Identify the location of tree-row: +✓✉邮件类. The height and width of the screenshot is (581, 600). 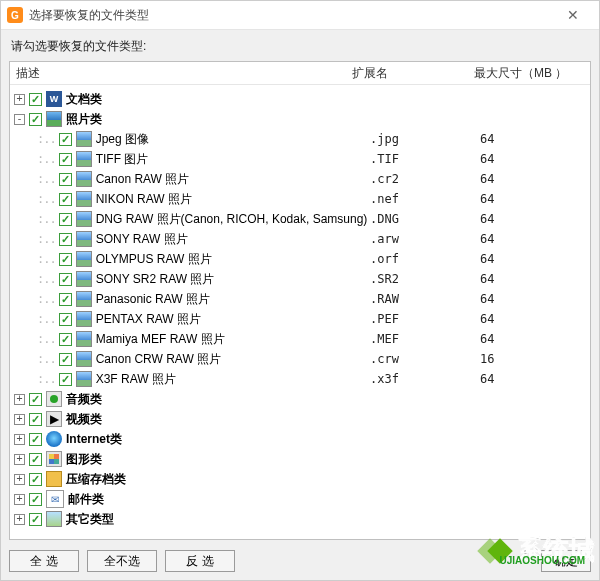
(300, 499).